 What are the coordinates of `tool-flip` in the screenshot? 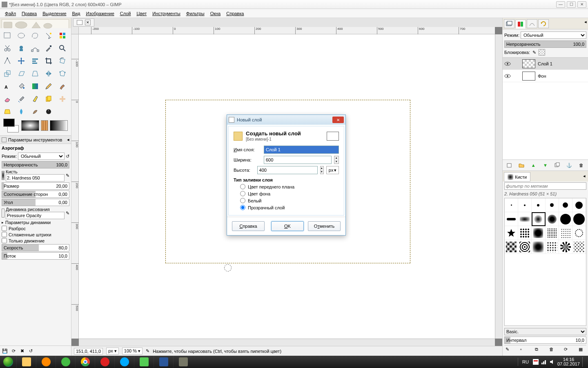 It's located at (49, 74).